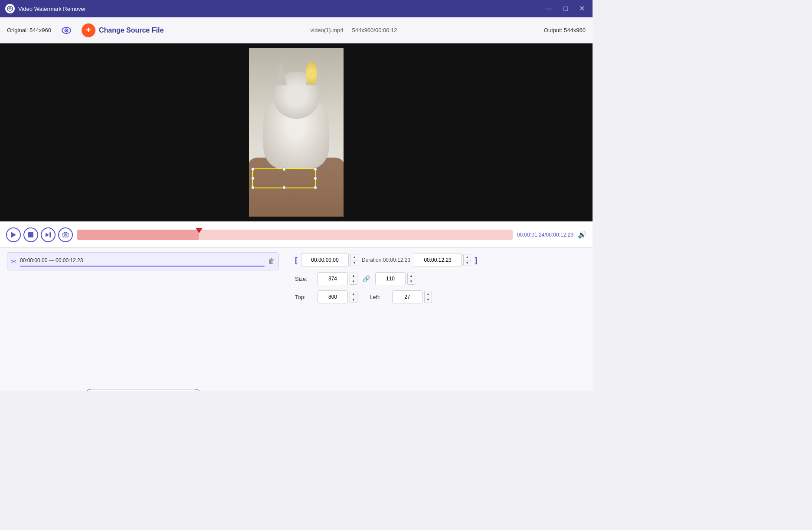 This screenshot has height=530, width=812. I want to click on start-time-up: ▲, so click(354, 257).